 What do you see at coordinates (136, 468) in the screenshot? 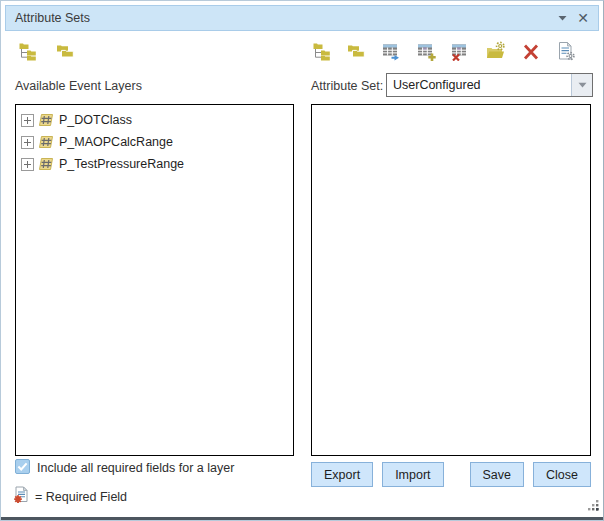
I see `include-required-label: Include all required fields for a layer` at bounding box center [136, 468].